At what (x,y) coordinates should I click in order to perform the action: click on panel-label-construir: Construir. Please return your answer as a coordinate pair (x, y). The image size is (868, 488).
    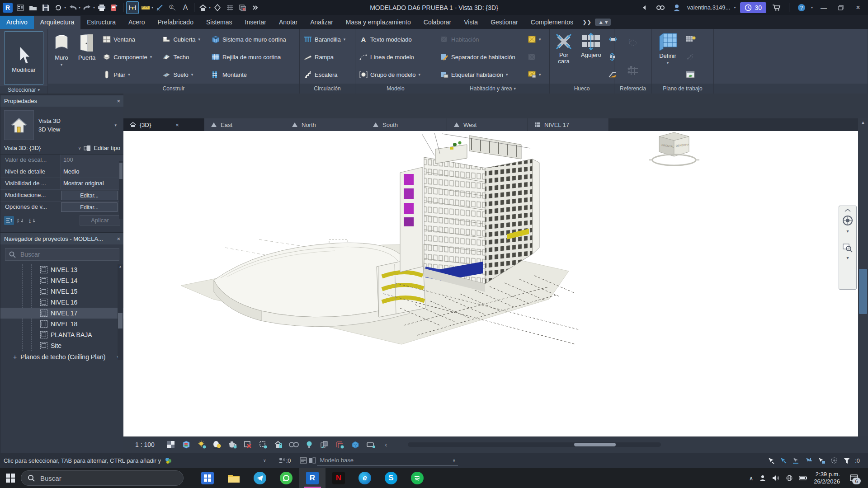
    Looking at the image, I should click on (174, 89).